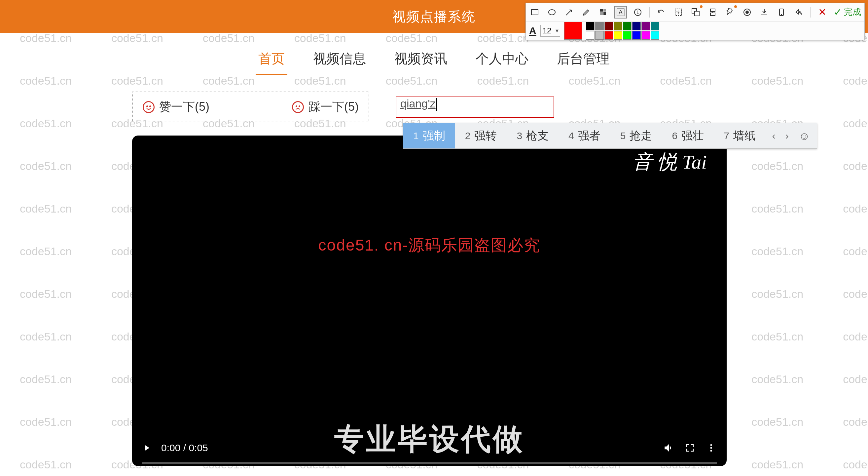 This screenshot has width=868, height=476. What do you see at coordinates (569, 12) in the screenshot?
I see `arrow-tool-icon` at bounding box center [569, 12].